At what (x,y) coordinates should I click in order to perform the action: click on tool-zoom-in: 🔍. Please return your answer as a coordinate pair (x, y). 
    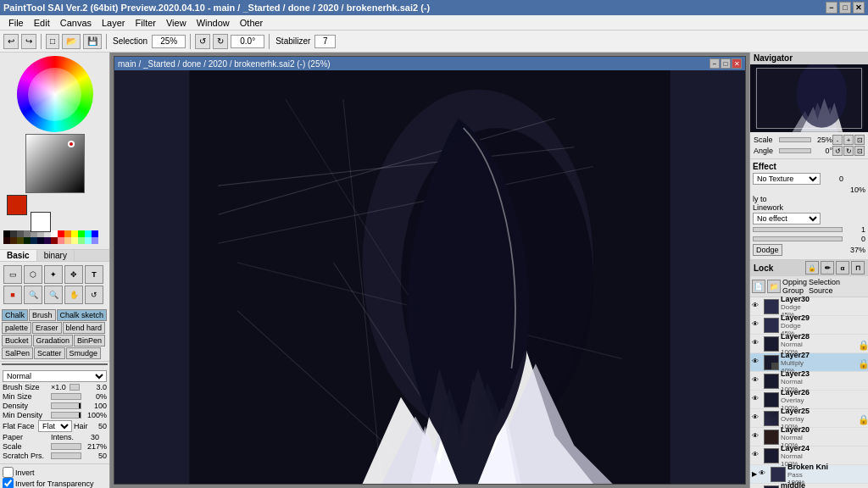
    Looking at the image, I should click on (33, 295).